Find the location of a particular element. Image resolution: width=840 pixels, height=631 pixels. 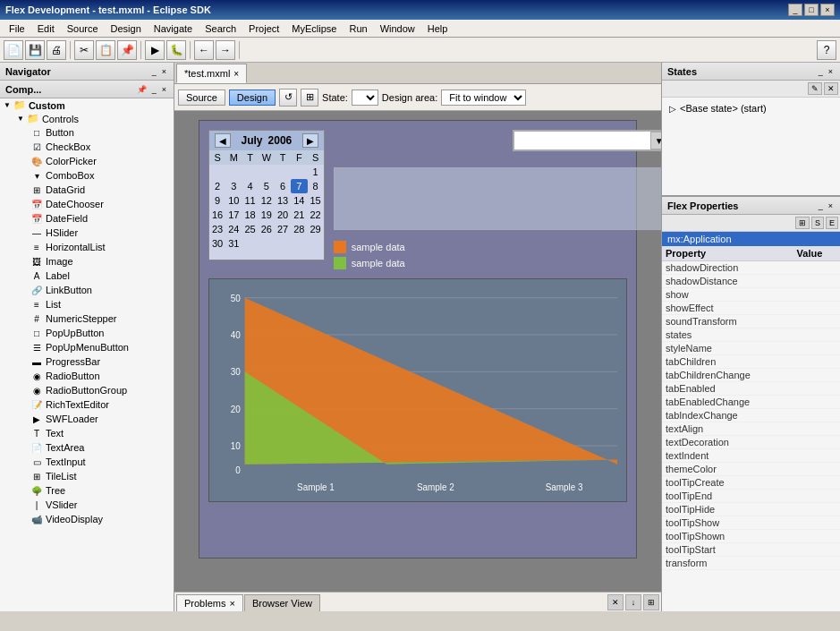

combo-dropdown-arrow: ▼ is located at coordinates (656, 141).